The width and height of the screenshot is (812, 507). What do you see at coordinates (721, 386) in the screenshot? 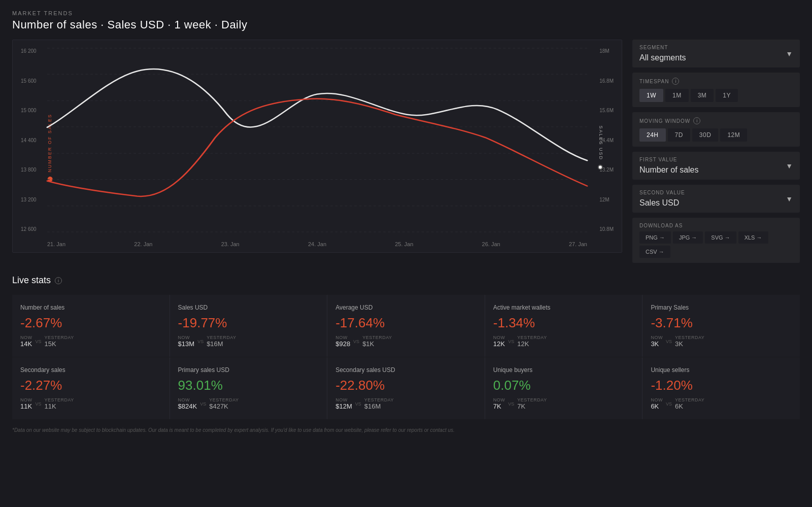
I see `stat-percent-9: -1.20%` at bounding box center [721, 386].